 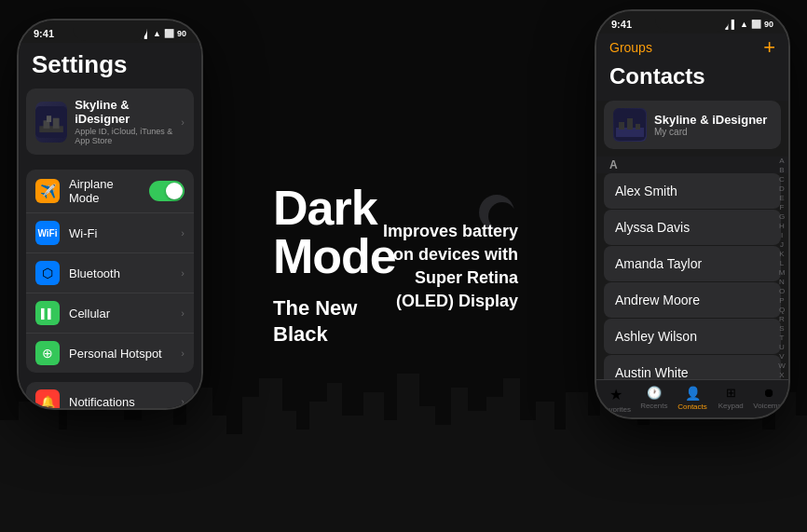 I want to click on notifications-row: 🔔 Notifications ›, so click(x=110, y=396).